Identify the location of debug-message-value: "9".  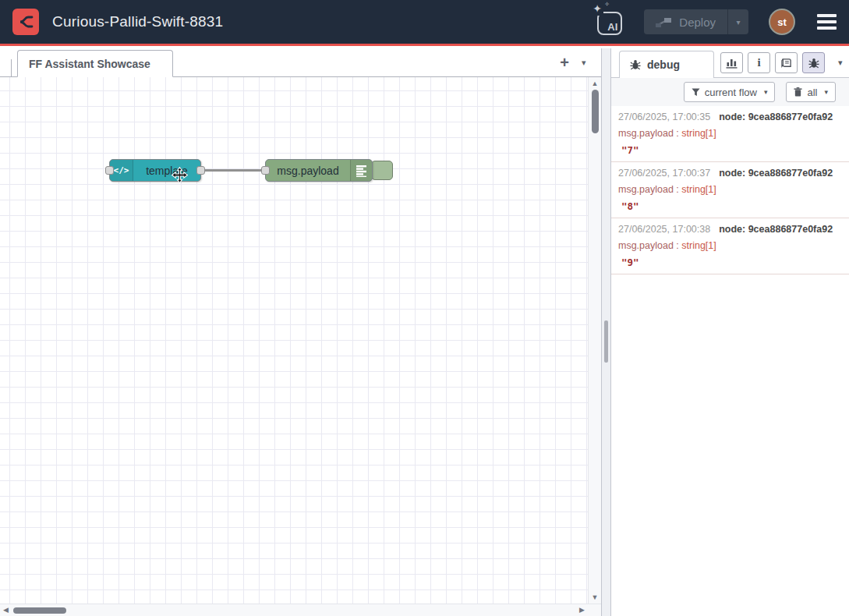
(730, 262).